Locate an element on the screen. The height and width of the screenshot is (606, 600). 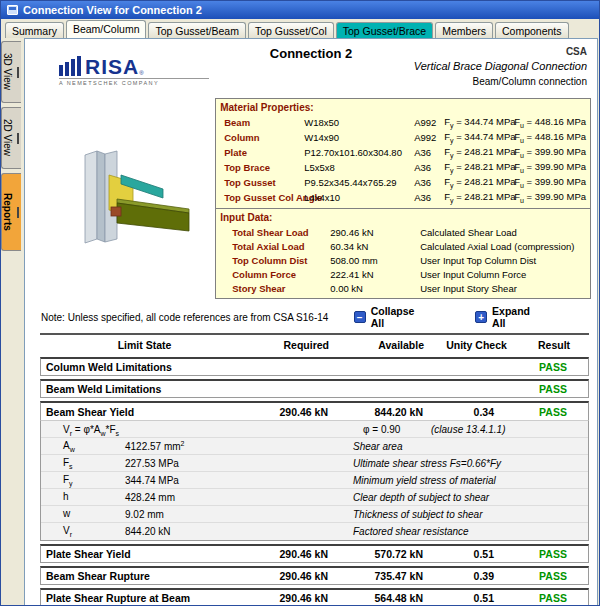
shear-yield-formula: Vr = φ*Aw*Fs is located at coordinates (91, 430).